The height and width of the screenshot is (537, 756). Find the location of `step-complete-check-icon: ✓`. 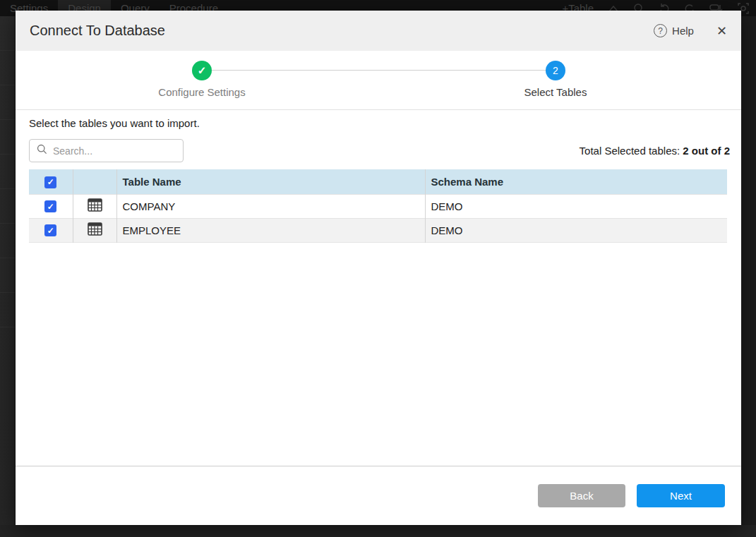

step-complete-check-icon: ✓ is located at coordinates (202, 71).